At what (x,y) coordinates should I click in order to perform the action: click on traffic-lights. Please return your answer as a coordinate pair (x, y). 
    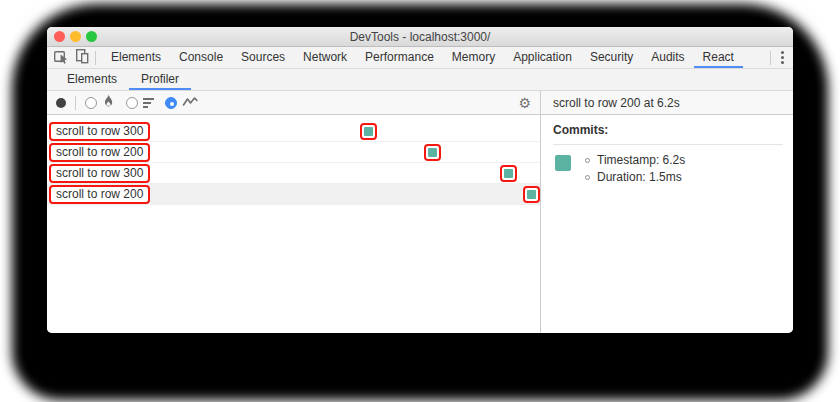
    Looking at the image, I should click on (76, 36).